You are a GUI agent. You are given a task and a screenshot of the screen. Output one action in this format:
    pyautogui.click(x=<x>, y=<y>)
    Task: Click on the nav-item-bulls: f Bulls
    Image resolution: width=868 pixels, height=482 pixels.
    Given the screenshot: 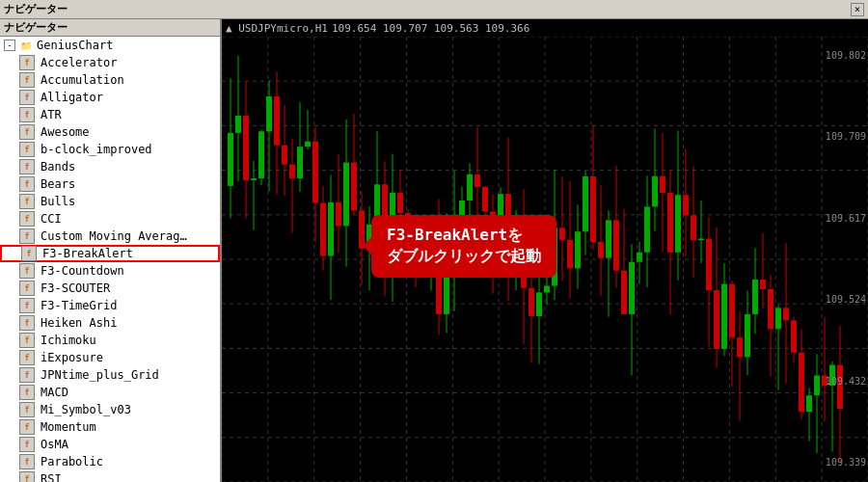 What is the action you would take?
    pyautogui.click(x=110, y=201)
    